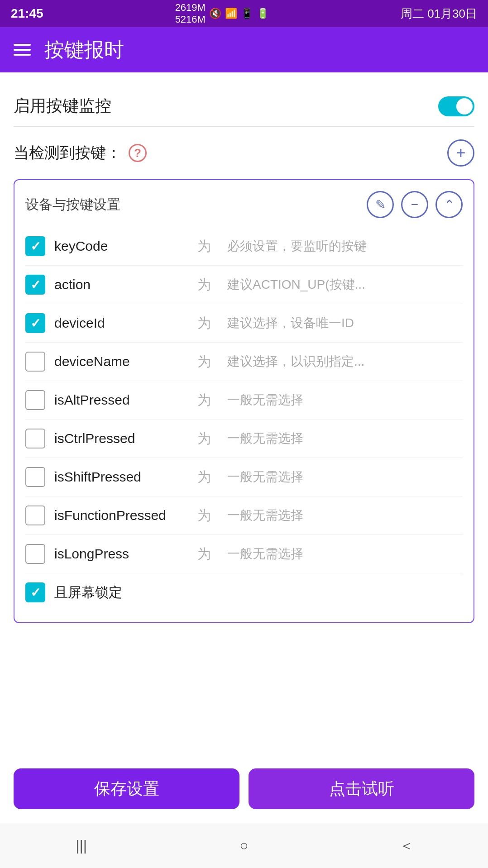 The height and width of the screenshot is (868, 488). I want to click on row-for-action: 为, so click(204, 285).